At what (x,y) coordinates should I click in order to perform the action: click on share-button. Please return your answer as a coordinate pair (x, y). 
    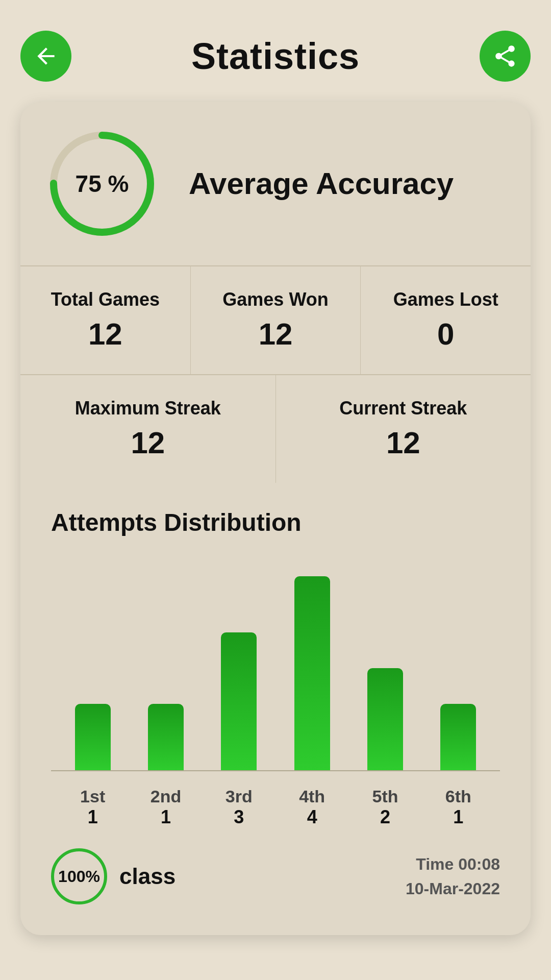
    Looking at the image, I should click on (505, 56).